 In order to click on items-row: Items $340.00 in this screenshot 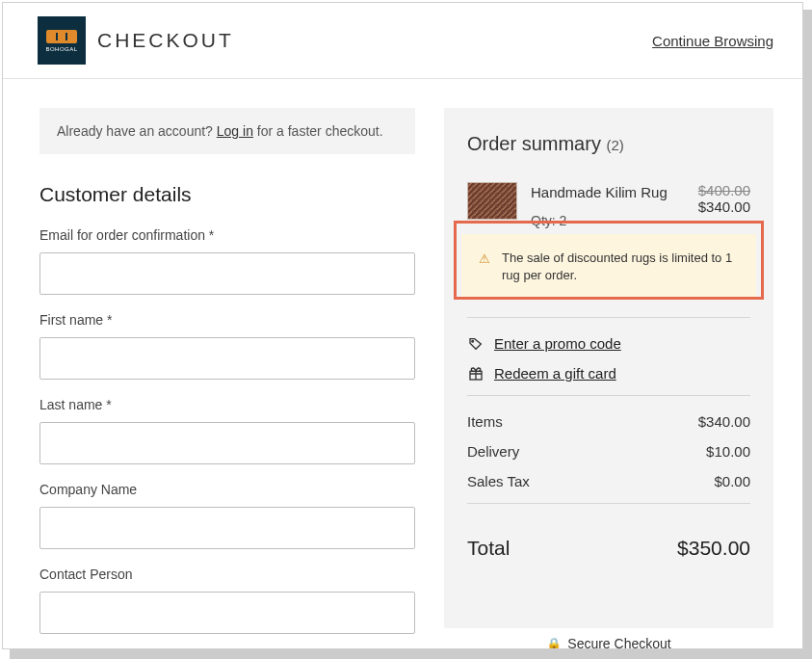, I will do `click(609, 422)`.